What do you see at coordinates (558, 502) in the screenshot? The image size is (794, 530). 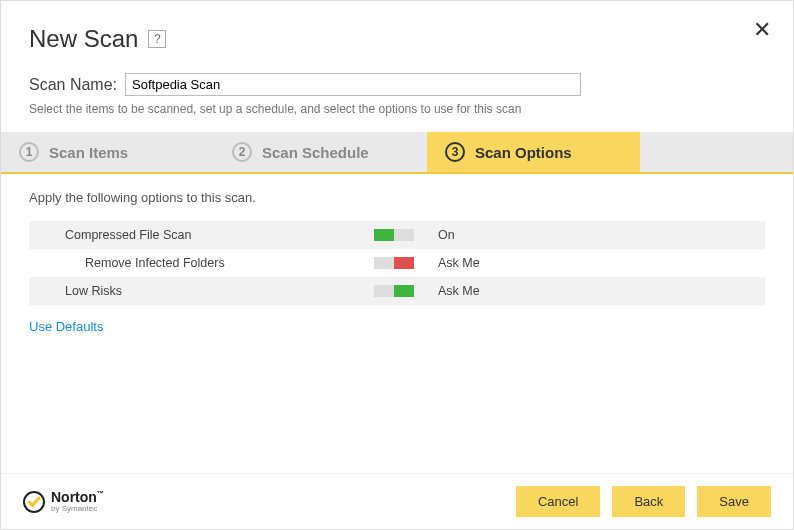 I see `cancel-button: Cancel` at bounding box center [558, 502].